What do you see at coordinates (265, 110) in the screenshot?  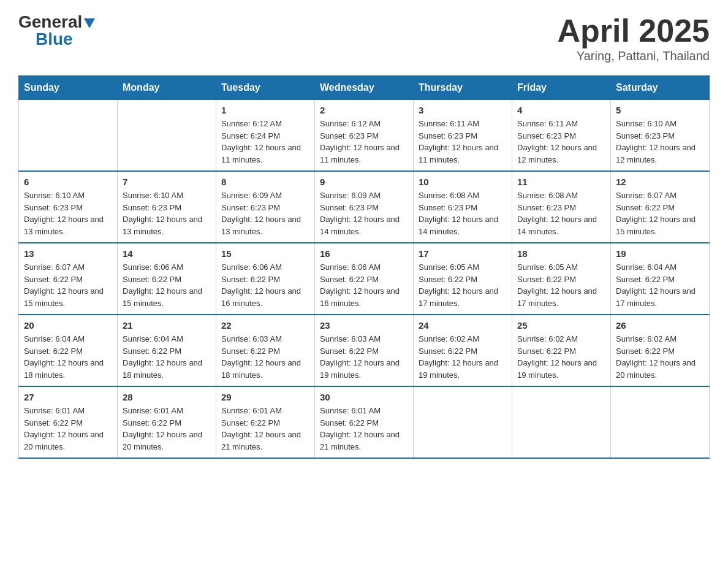 I see `day-number: 1` at bounding box center [265, 110].